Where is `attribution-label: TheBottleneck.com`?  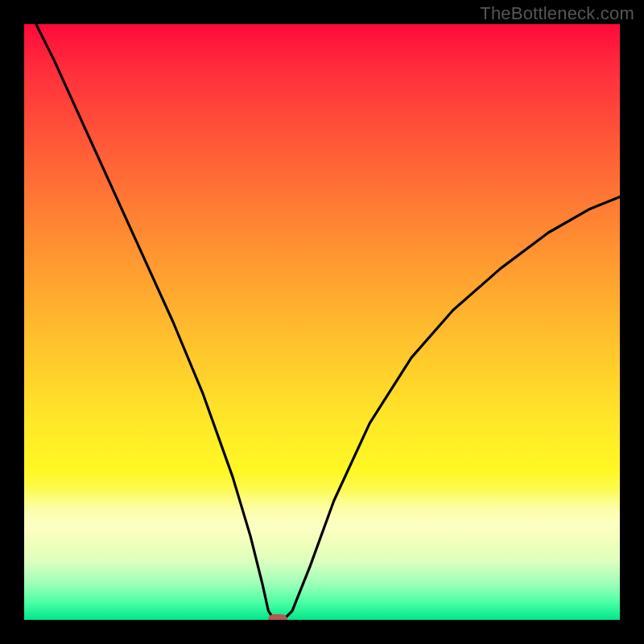
attribution-label: TheBottleneck.com is located at coordinates (557, 14).